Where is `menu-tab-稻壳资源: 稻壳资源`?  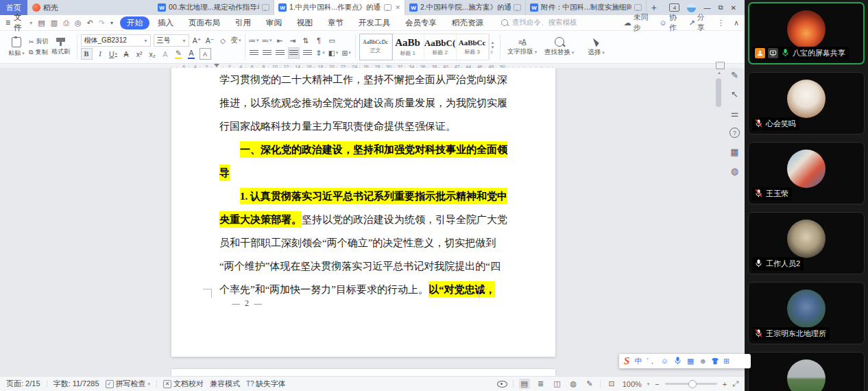
menu-tab-稻壳资源: 稻壳资源 is located at coordinates (468, 23).